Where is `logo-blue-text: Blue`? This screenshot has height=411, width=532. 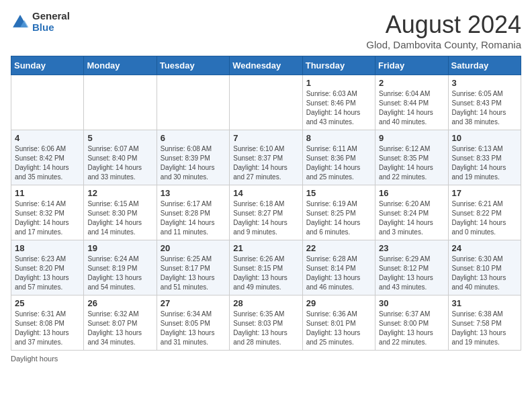 logo-blue-text: Blue is located at coordinates (51, 28).